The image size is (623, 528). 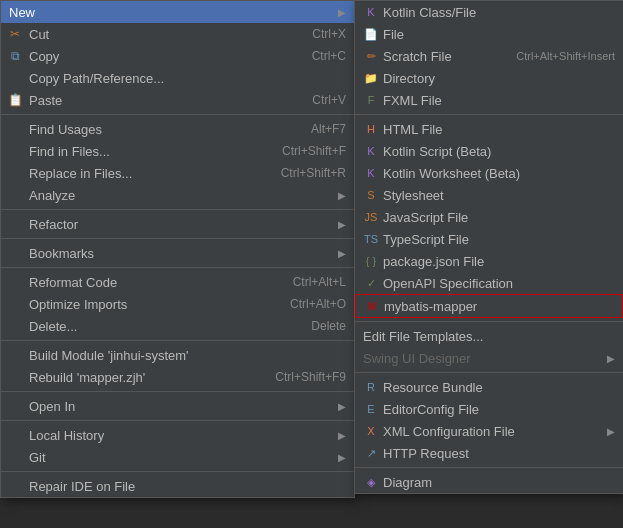 I want to click on ts-label: TypeScript File, so click(x=499, y=240).